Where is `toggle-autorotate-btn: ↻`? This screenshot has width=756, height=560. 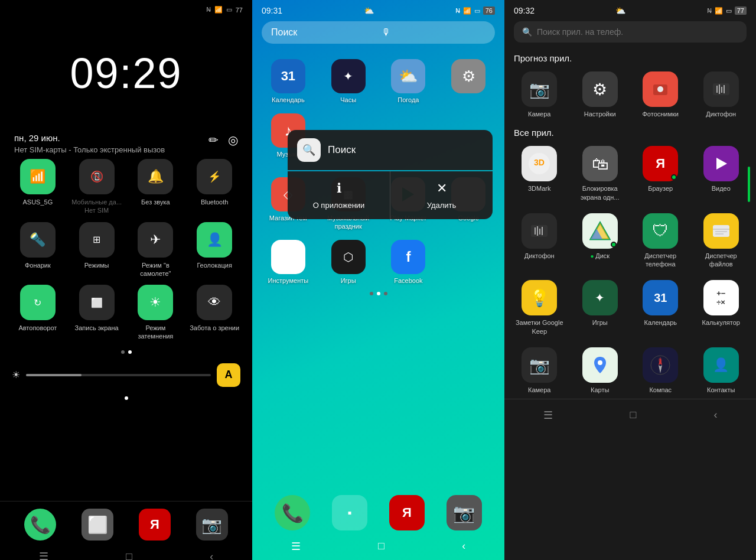
toggle-autorotate-btn: ↻ is located at coordinates (38, 302).